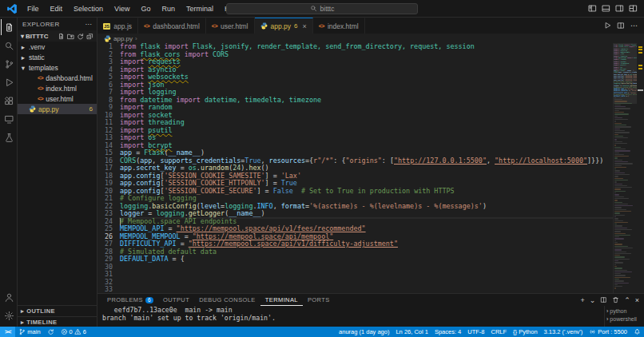  I want to click on tab-index-html: <>index.html, so click(339, 26).